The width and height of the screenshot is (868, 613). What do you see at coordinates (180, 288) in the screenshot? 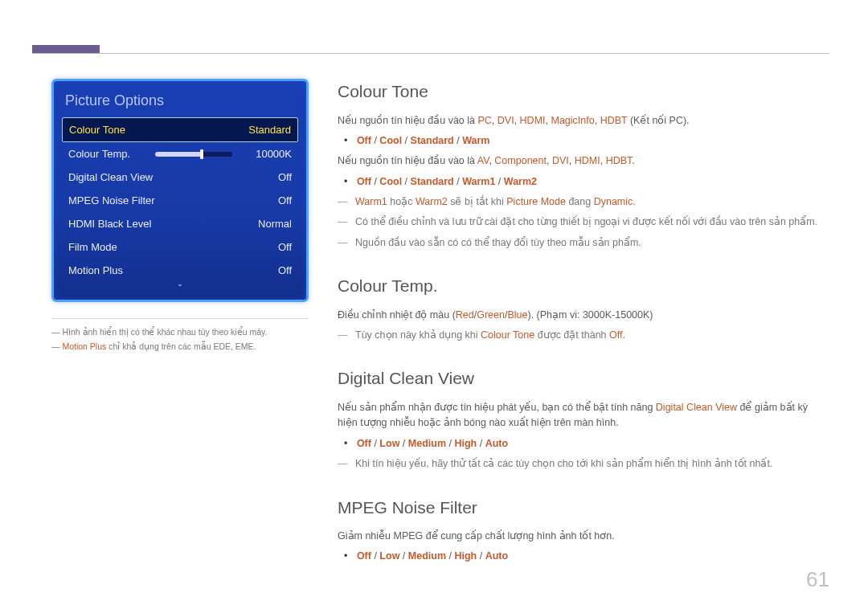
I see `chevron-down-icon: ˇ` at bounding box center [180, 288].